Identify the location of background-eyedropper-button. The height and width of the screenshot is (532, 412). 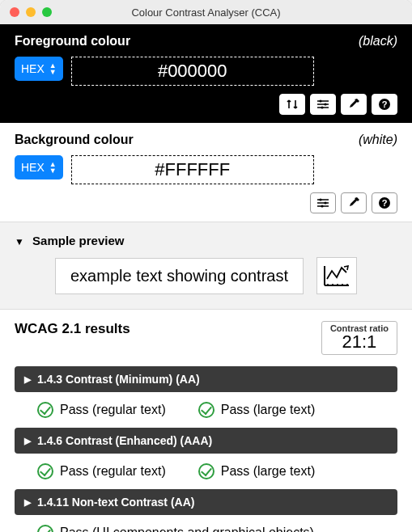
(354, 203).